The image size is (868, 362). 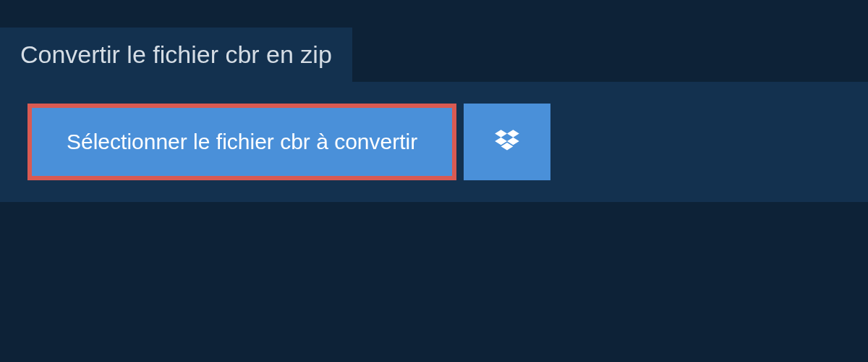 What do you see at coordinates (176, 54) in the screenshot?
I see `page-title: Convertir le fichier cbr en zip` at bounding box center [176, 54].